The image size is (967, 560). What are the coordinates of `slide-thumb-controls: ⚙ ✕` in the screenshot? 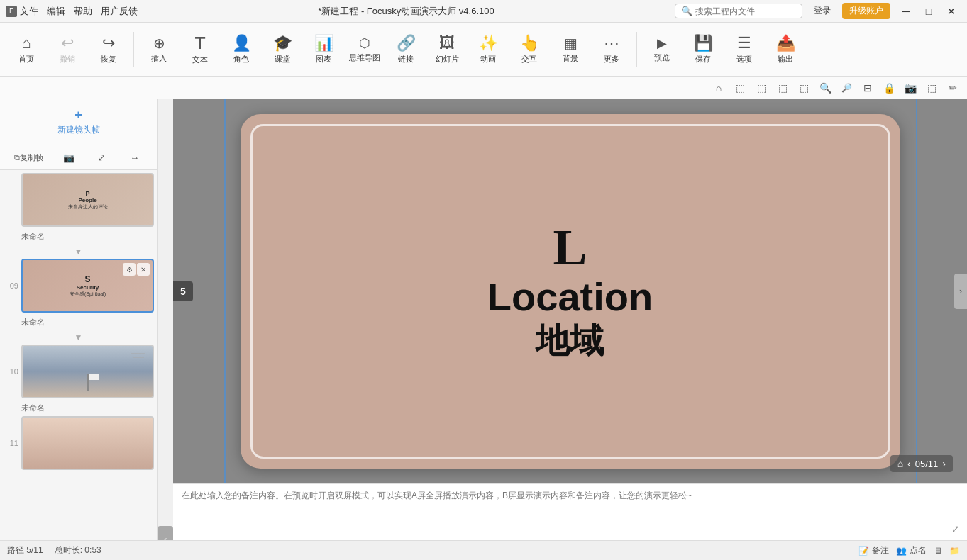 It's located at (136, 269).